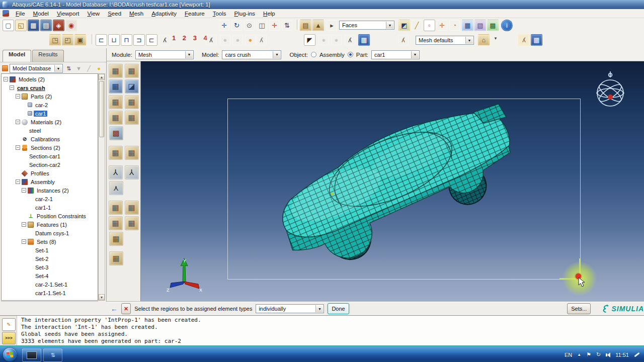  What do you see at coordinates (324, 40) in the screenshot?
I see `circle-4-icon: ●` at bounding box center [324, 40].